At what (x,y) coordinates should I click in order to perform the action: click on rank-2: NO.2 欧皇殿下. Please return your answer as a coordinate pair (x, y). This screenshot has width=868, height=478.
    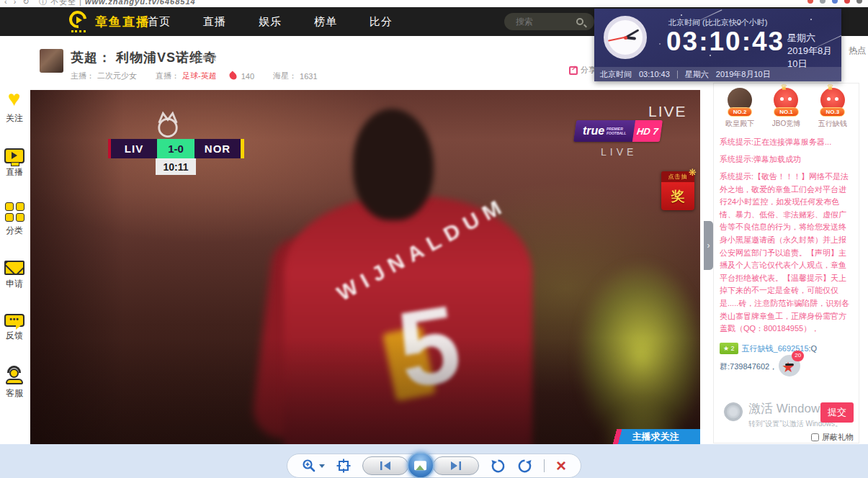
    Looking at the image, I should click on (740, 108).